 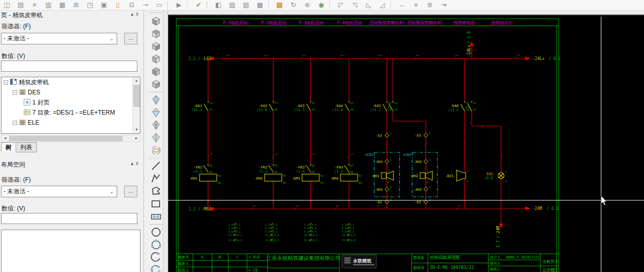 I want to click on layout-value-input, so click(x=69, y=219).